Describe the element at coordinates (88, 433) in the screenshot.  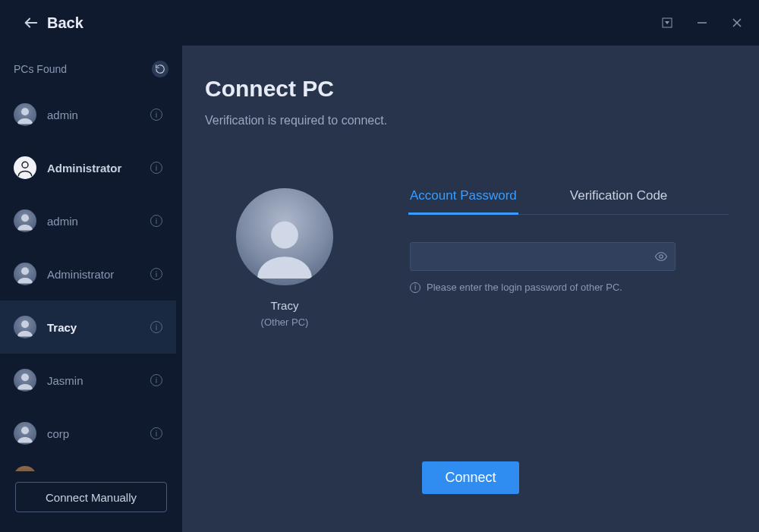
I see `pc-list-item: corp i` at that location.